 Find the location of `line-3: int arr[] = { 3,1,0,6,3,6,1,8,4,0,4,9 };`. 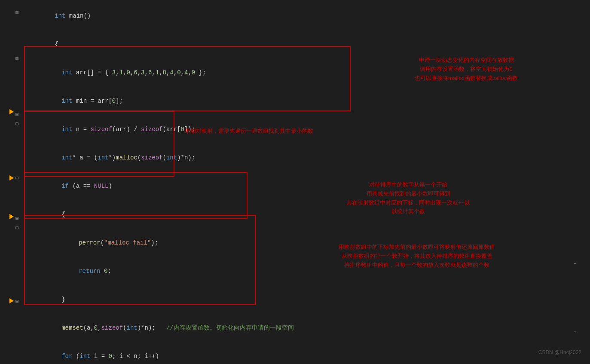

line-3: int arr[] = { 3,1,0,6,3,6,1,8,4,0,4,9 }; is located at coordinates (176, 73).